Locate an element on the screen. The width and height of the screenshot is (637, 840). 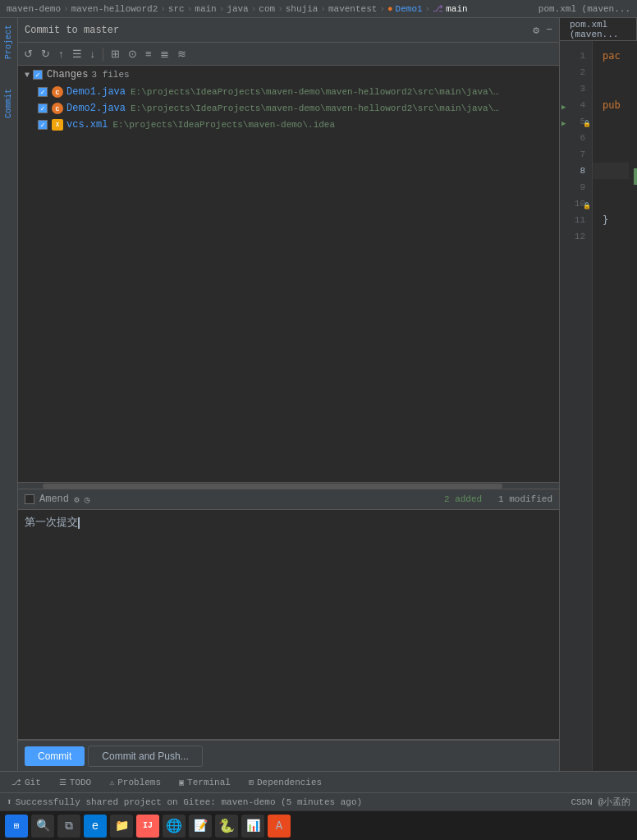
changes-header: ▼ ✓ Changes 3 files is located at coordinates (289, 75).